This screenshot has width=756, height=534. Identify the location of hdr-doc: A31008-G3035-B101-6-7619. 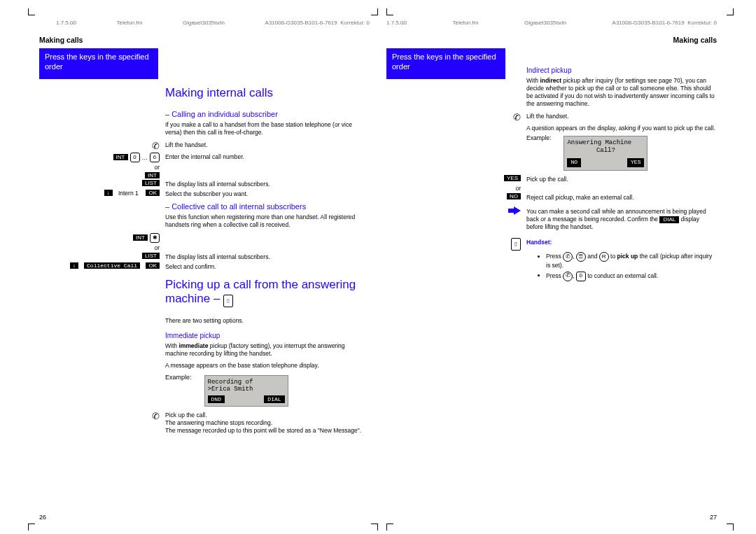
(301, 22).